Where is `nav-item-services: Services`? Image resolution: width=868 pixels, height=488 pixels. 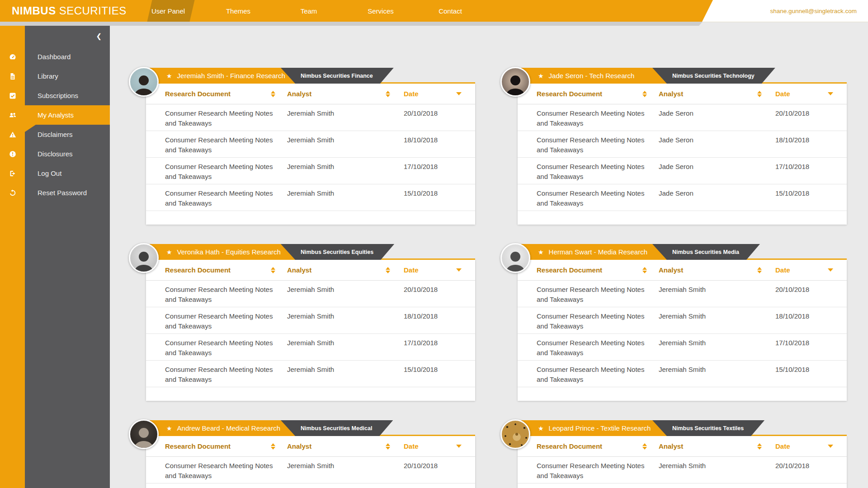 nav-item-services: Services is located at coordinates (381, 11).